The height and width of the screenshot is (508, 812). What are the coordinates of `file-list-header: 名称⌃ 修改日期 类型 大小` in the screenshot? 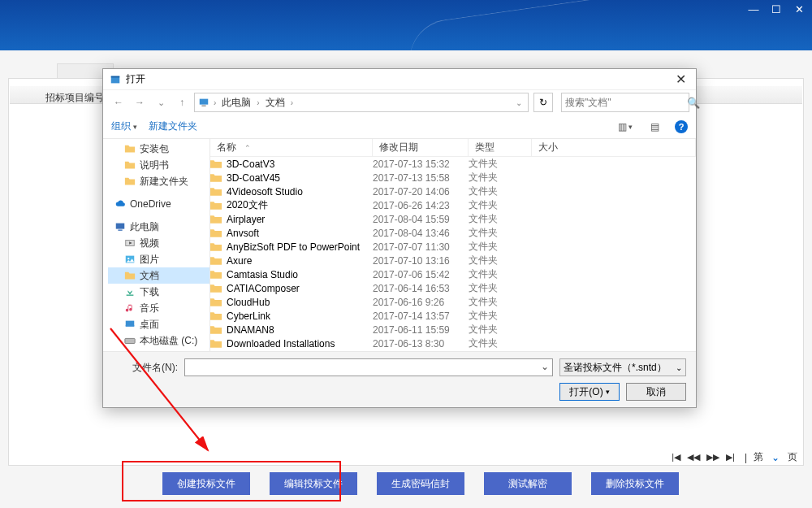 It's located at (453, 148).